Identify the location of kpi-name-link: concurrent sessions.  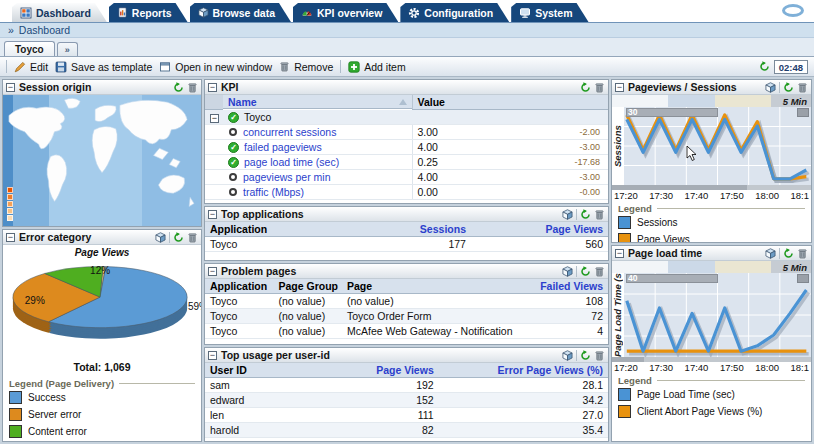
(290, 132).